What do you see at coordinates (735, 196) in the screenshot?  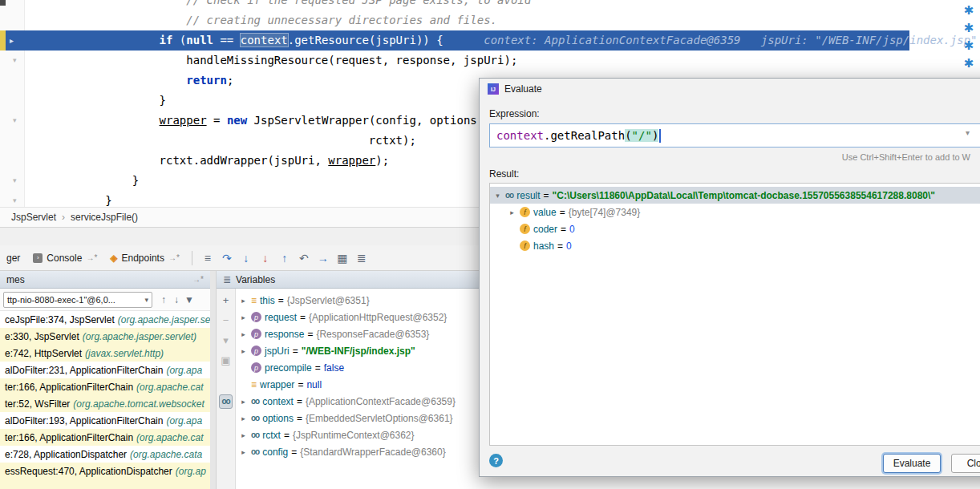 I see `result-row: ▾ooresult="C:\Users\11860\AppData\Local\…` at bounding box center [735, 196].